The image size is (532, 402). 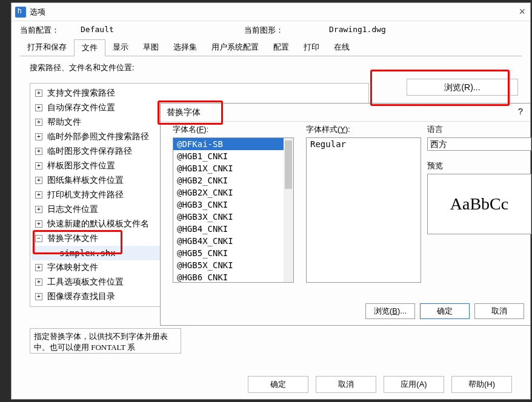 I want to click on collapse-icon: −, so click(x=39, y=239).